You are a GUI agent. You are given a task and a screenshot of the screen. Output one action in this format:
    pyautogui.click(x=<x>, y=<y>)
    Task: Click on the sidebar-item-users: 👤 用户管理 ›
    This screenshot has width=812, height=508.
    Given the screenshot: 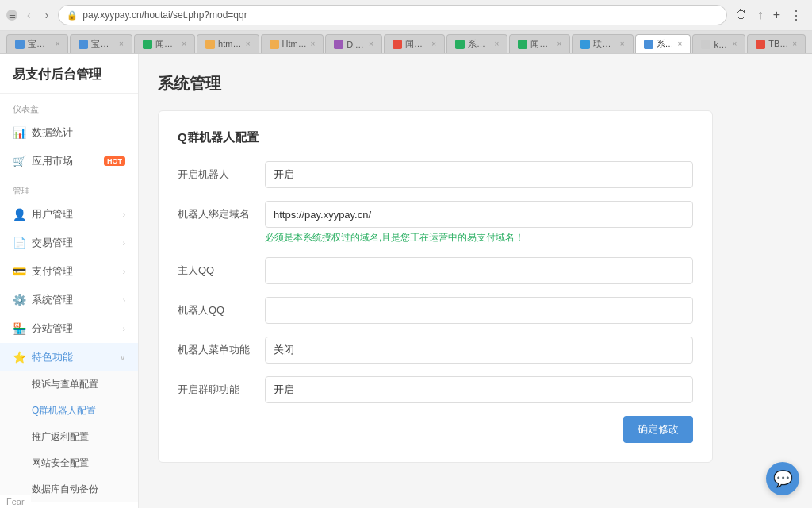 What is the action you would take?
    pyautogui.click(x=69, y=214)
    